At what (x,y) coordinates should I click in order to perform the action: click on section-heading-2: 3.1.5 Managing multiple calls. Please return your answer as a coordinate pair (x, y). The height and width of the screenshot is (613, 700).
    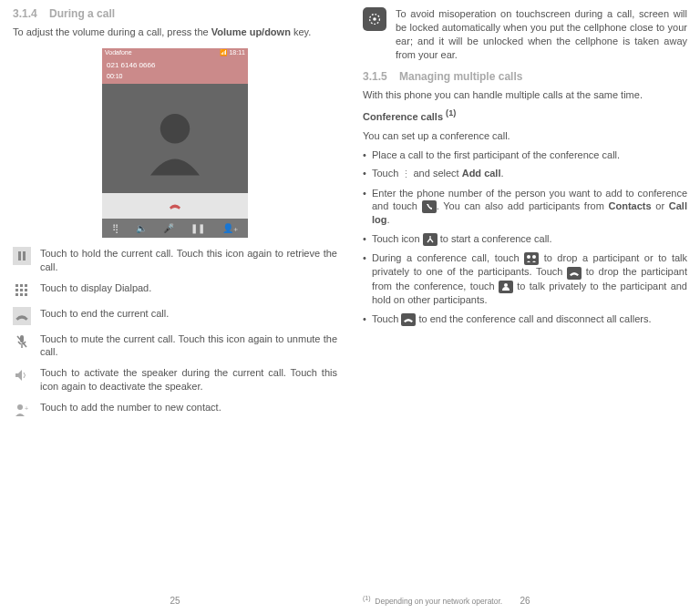
    Looking at the image, I should click on (525, 77).